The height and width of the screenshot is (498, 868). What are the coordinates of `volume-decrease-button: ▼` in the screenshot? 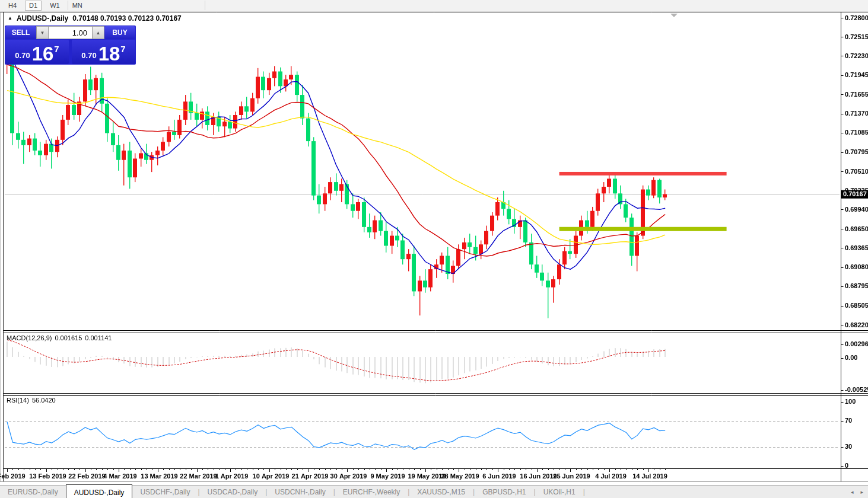 It's located at (43, 33).